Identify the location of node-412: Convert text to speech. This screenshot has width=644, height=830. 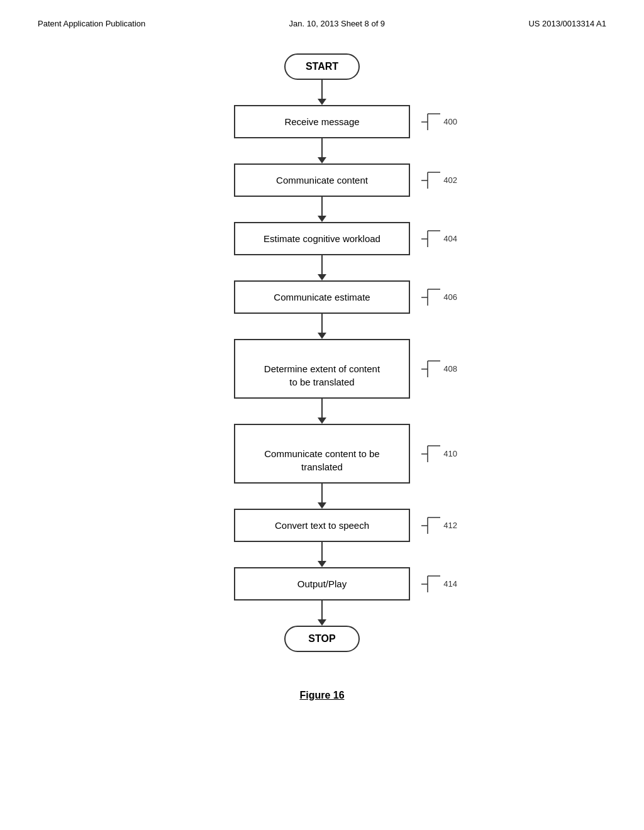
(322, 526).